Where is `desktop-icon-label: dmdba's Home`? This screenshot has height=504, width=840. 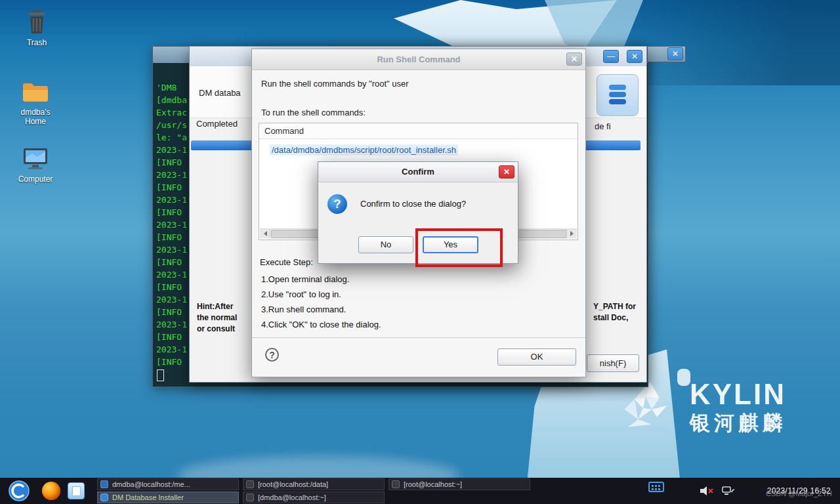
desktop-icon-label: dmdba's Home is located at coordinates (35, 117).